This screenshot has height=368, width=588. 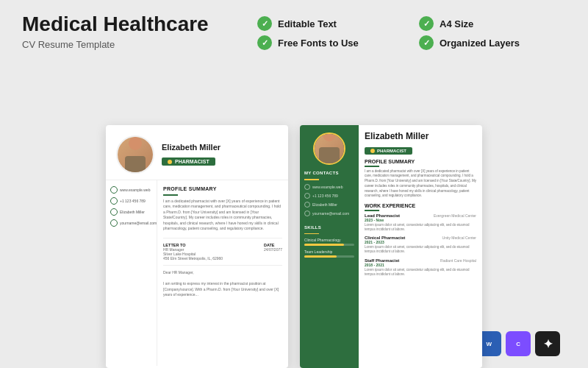 I want to click on avatar-image-right, so click(x=329, y=149).